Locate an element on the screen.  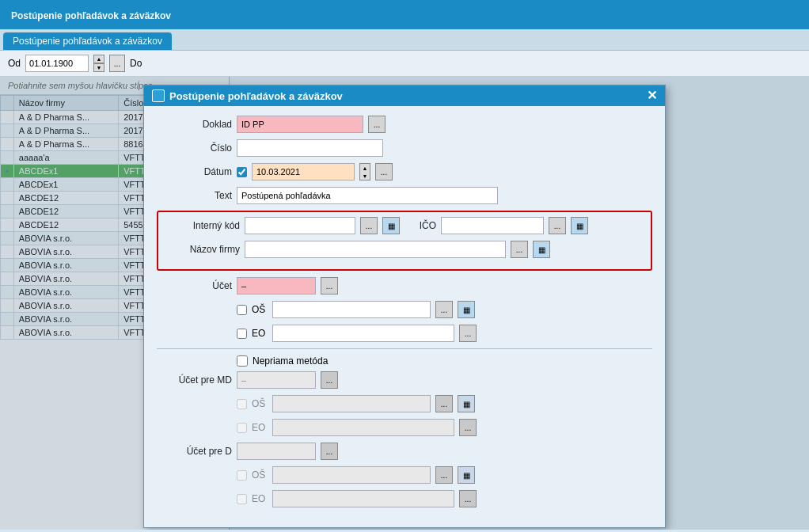
eo-browse-btn: ... is located at coordinates (468, 333).